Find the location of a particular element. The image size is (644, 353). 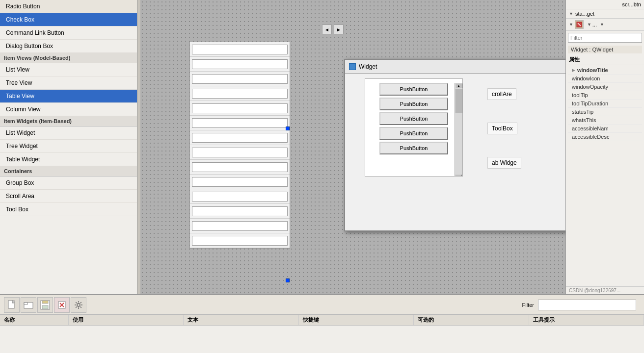

prop-name-whatsthis: whatsThis is located at coordinates (605, 120).